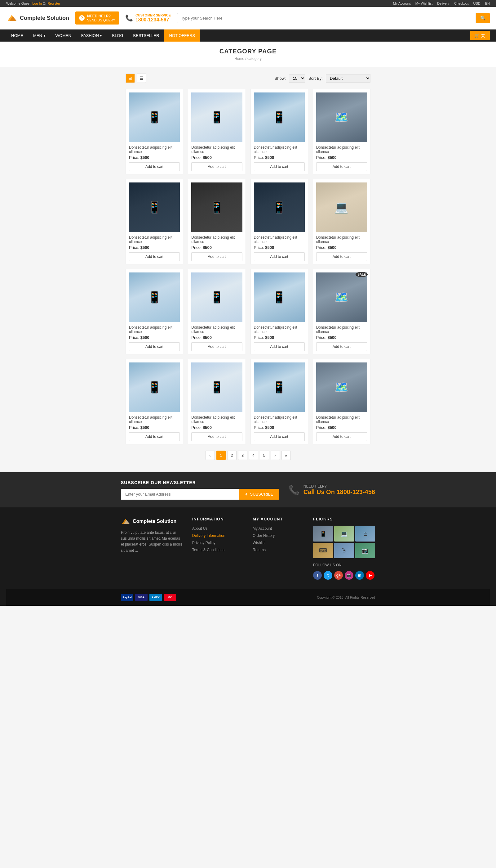 Image resolution: width=496 pixels, height=868 pixels. What do you see at coordinates (365, 534) in the screenshot?
I see `flickr-img-3: 🖥` at bounding box center [365, 534].